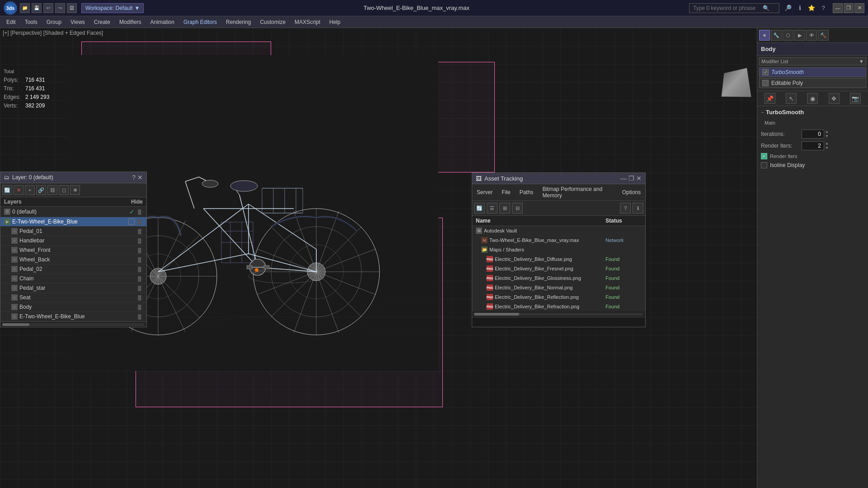  I want to click on layer-item-e-bike-sub: ○ E-Two-Wheel_E-Bike_Blue ▐▌, so click(73, 317).